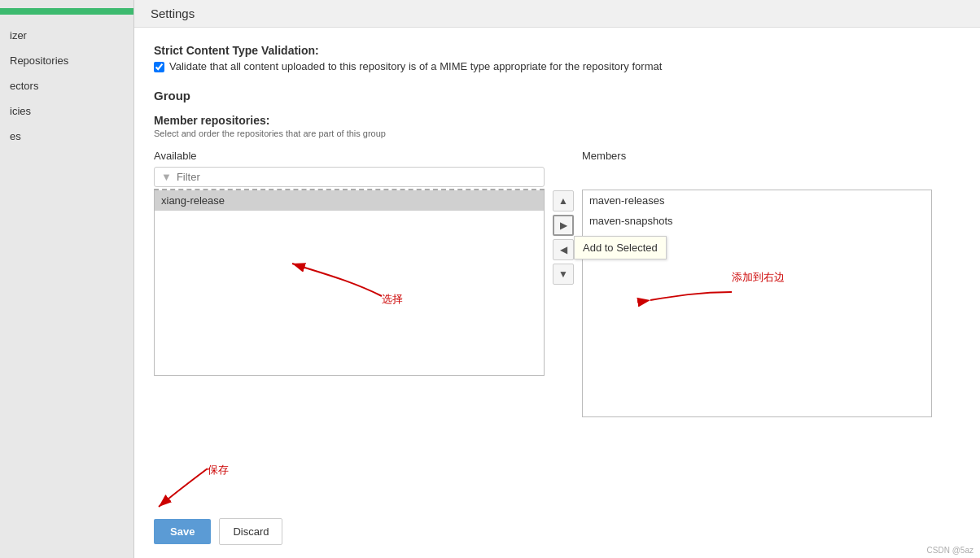 The height and width of the screenshot is (558, 980). Describe the element at coordinates (166, 177) in the screenshot. I see `filter-icon: ▼` at that location.